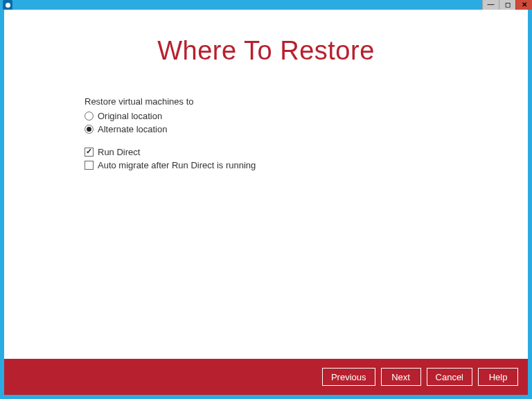 Image resolution: width=532 pixels, height=399 pixels. I want to click on radio-label: Alternate location, so click(132, 129).